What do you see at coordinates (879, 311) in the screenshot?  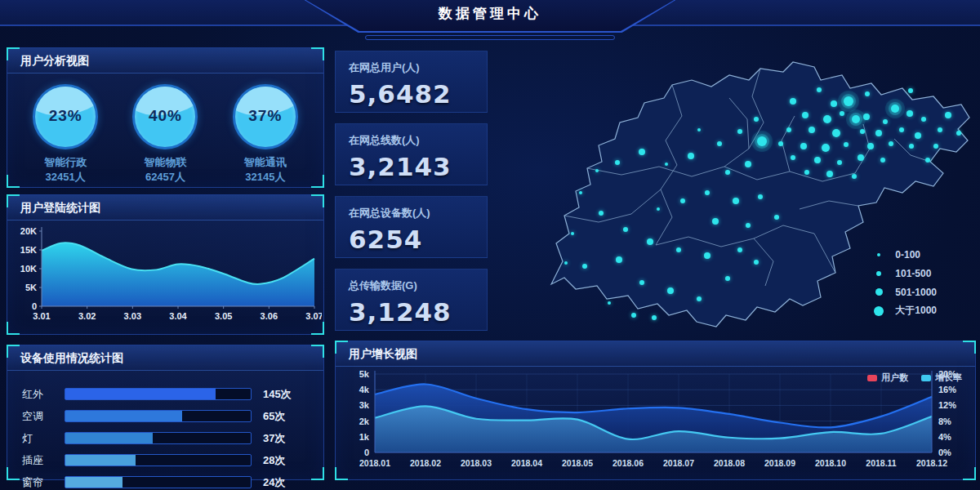 I see `legend-dot-box` at bounding box center [879, 311].